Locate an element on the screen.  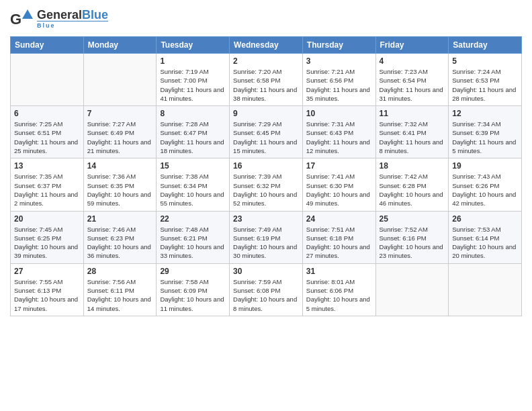
daylight-text: Daylight: 11 hours and 28 minutes. is located at coordinates (485, 94).